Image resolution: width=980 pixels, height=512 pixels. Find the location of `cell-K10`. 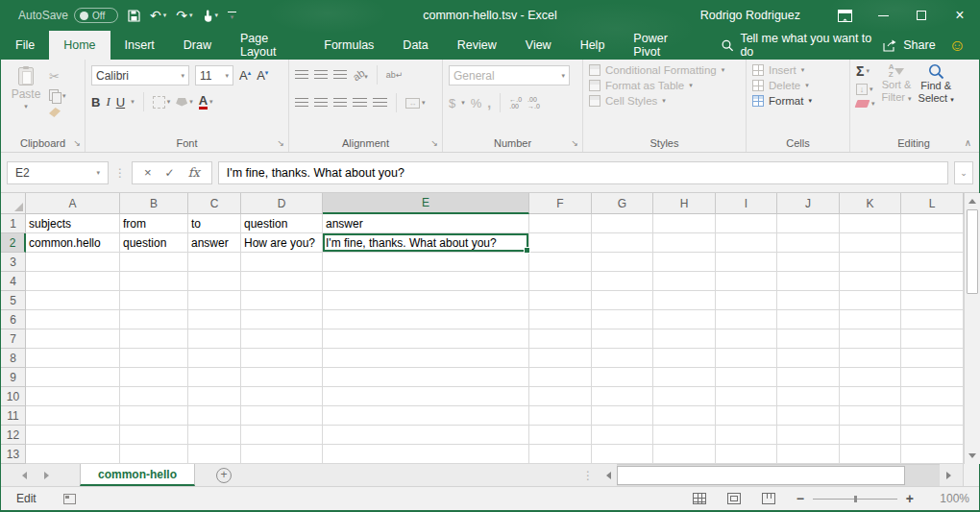

cell-K10 is located at coordinates (870, 397).